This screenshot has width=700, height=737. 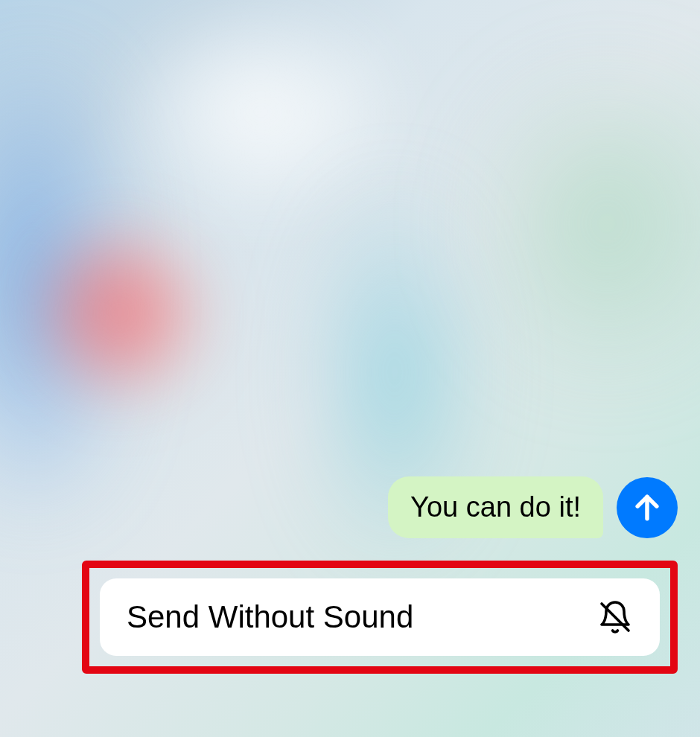 What do you see at coordinates (647, 508) in the screenshot?
I see `arrow-up-icon` at bounding box center [647, 508].